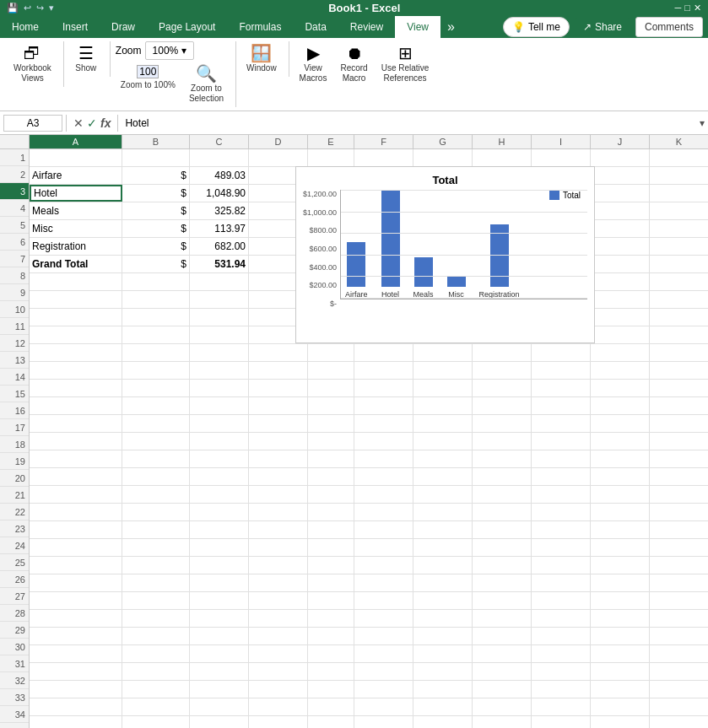 This screenshot has width=708, height=728. Describe the element at coordinates (331, 565) in the screenshot. I see `cell-r24c5` at that location.